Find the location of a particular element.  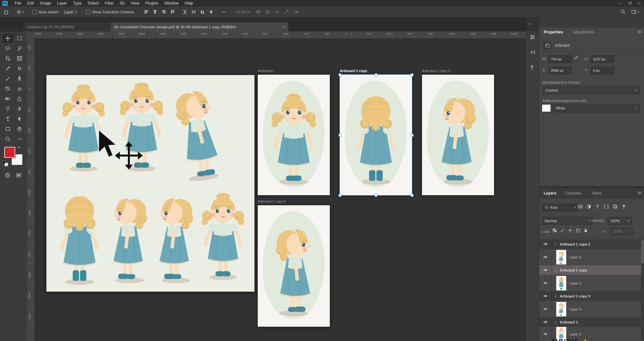

link-dimensions-icon is located at coordinates (576, 58).